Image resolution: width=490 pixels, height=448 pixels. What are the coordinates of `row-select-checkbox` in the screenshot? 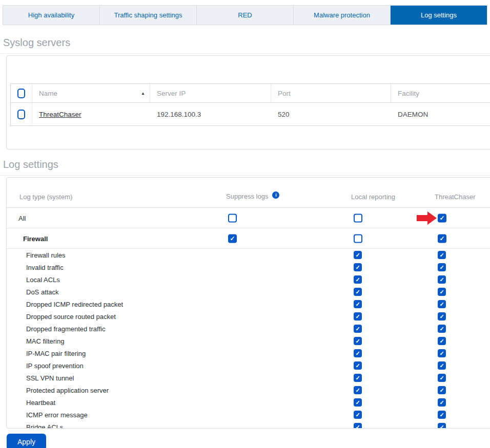 It's located at (22, 115).